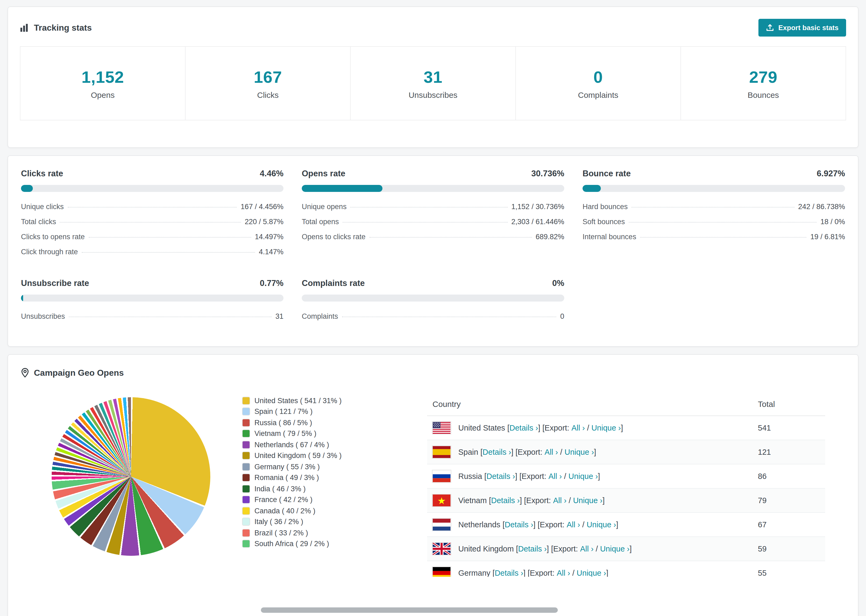 This screenshot has width=866, height=616. Describe the element at coordinates (822, 206) in the screenshot. I see `stat-row-value: 242 / 86.738%` at that location.